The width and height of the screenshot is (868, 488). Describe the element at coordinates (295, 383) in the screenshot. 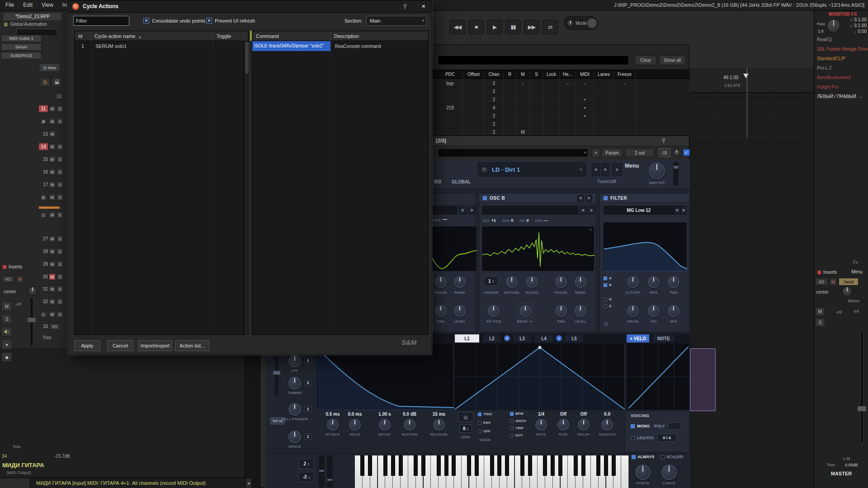

I see `timbre-knob` at that location.